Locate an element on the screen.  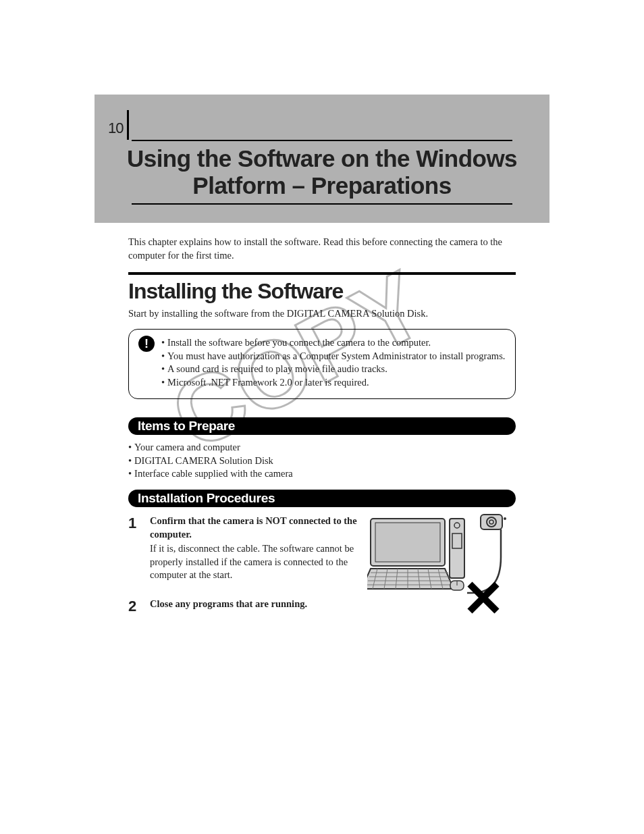
note-item: You must have authorization as a Compute… is located at coordinates (333, 357).